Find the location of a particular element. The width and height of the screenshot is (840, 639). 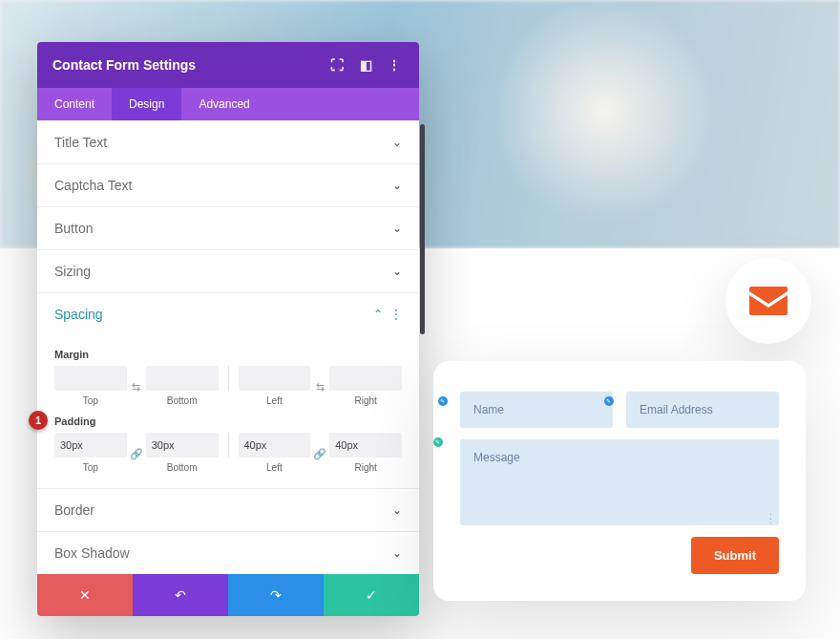

chevron-up-icon: ⌃ is located at coordinates (378, 314).